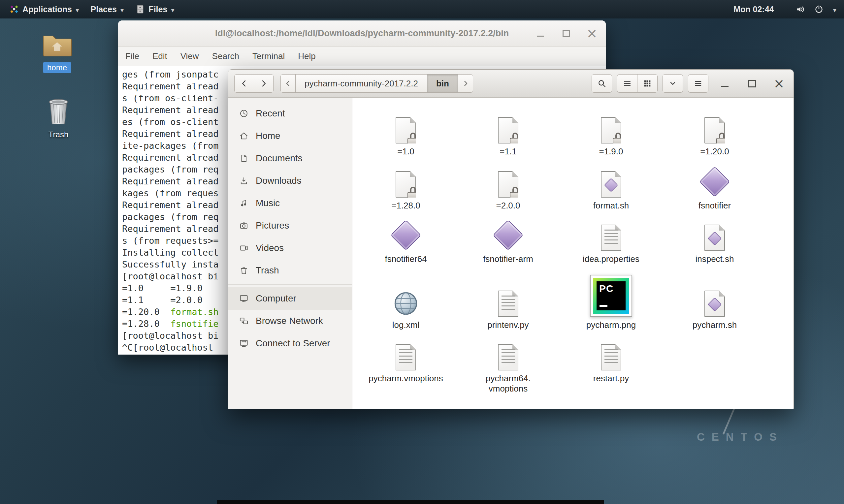 The image size is (844, 504). What do you see at coordinates (158, 10) in the screenshot?
I see `files-app-label: Files` at bounding box center [158, 10].